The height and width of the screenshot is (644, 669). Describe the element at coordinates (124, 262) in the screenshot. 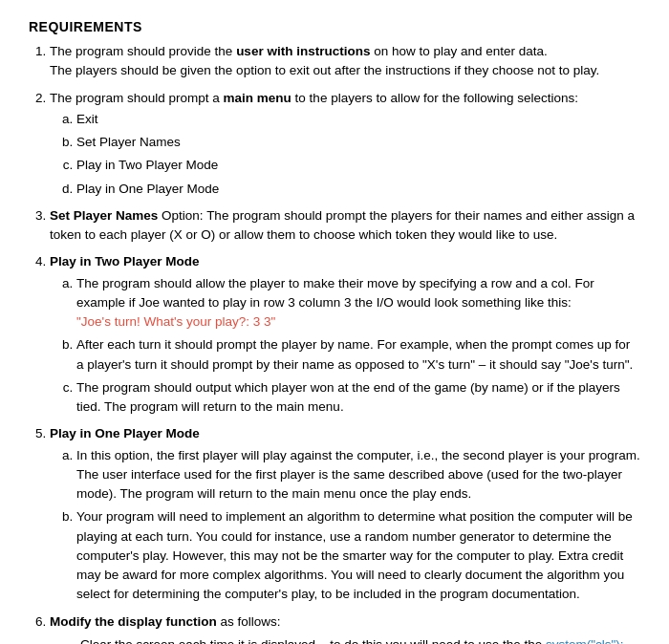

I see `item4-header: Play in Two Player Mode` at that location.